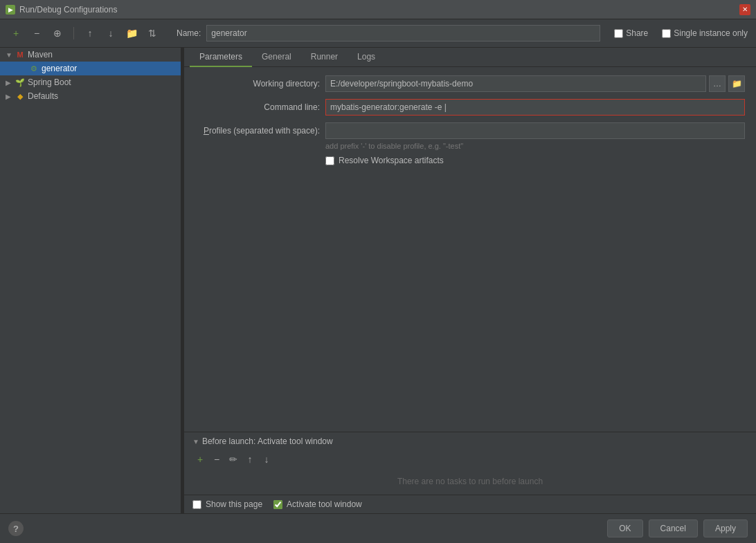  What do you see at coordinates (637, 33) in the screenshot?
I see `share-label: Share` at bounding box center [637, 33].